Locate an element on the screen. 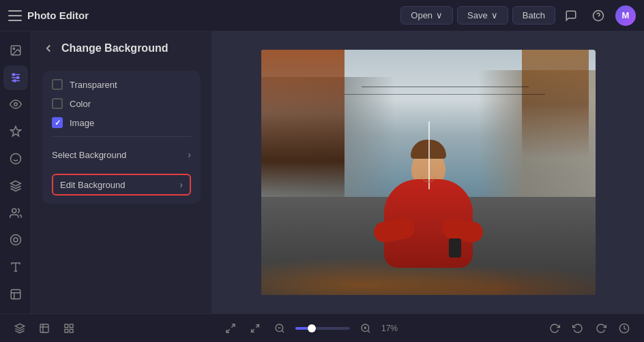 The height and width of the screenshot is (342, 644). topbar: Photo Editor Open ∨ Save ∨ Batch M is located at coordinates (322, 16).